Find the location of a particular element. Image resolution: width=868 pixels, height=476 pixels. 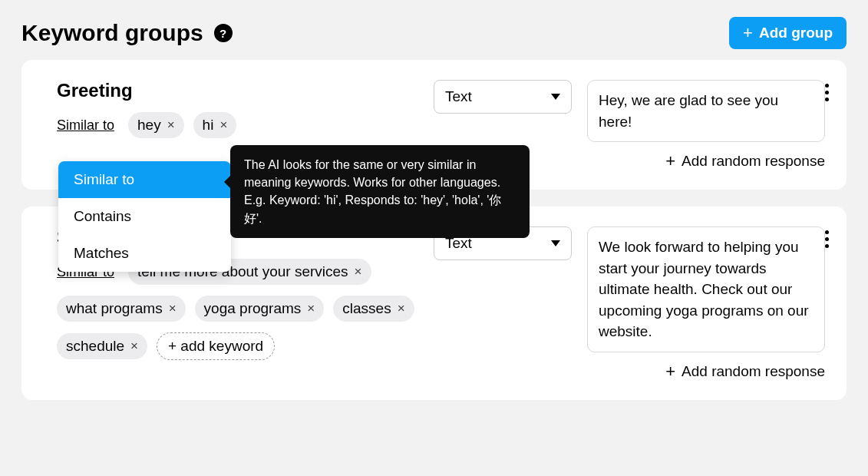

keyword-chip: schedule × is located at coordinates (102, 346).